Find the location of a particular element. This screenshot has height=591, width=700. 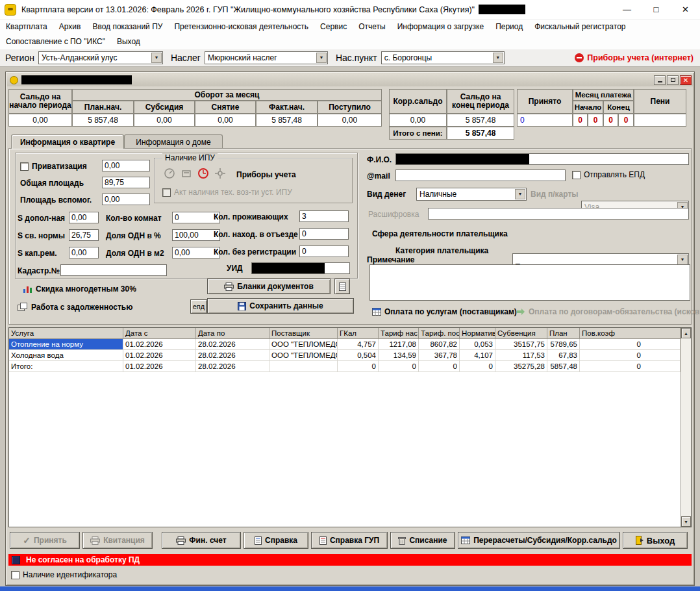

noreg-label: Кол. без регистрации is located at coordinates (255, 252).